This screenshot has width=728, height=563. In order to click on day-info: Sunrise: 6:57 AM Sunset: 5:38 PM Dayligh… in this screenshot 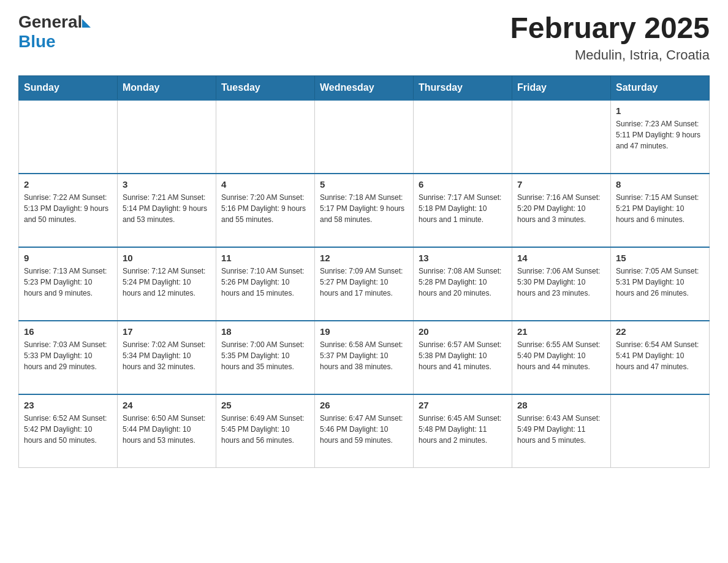, I will do `click(463, 356)`.